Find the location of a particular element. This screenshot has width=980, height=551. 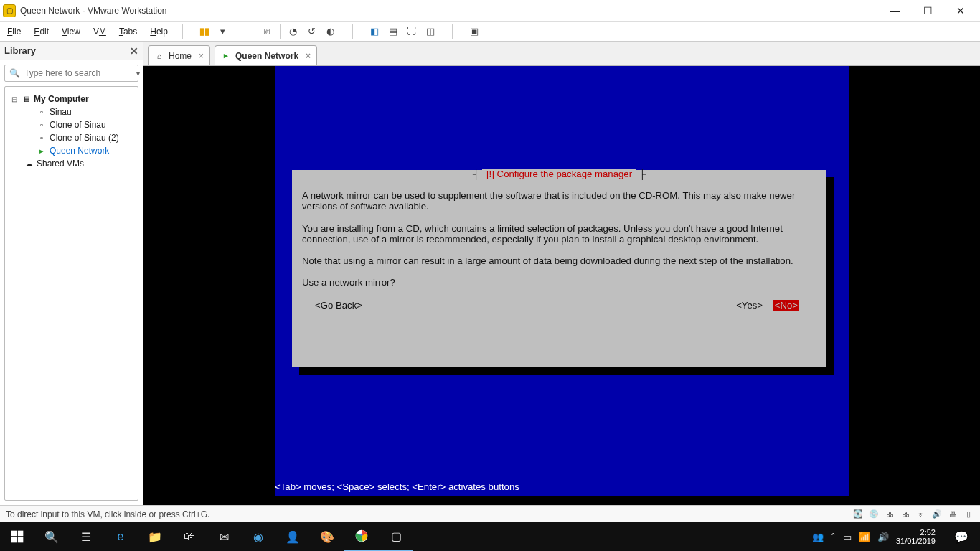

snapshot-manager-button: ◐ is located at coordinates (331, 32).